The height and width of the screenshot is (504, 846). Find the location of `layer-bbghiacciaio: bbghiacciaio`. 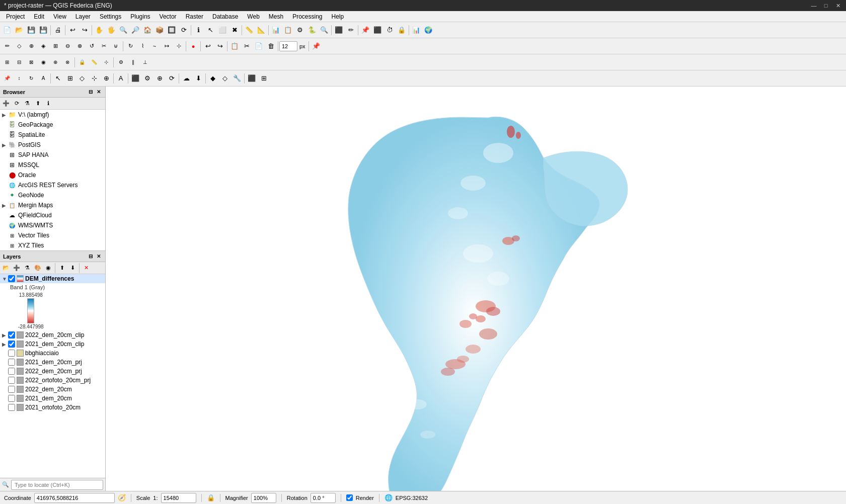

layer-bbghiacciaio: bbghiacciaio is located at coordinates (52, 353).